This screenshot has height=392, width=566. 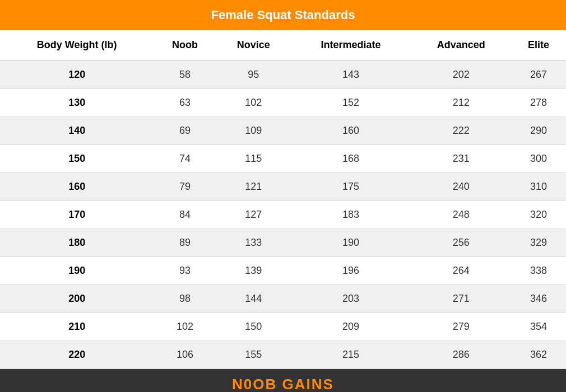 What do you see at coordinates (77, 355) in the screenshot?
I see `cell-bodyweight: 220` at bounding box center [77, 355].